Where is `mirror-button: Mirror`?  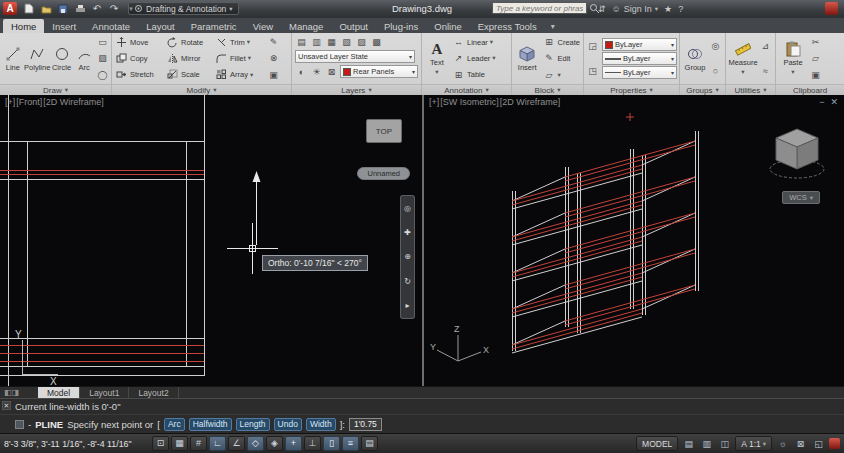
mirror-button: Mirror is located at coordinates (189, 58).